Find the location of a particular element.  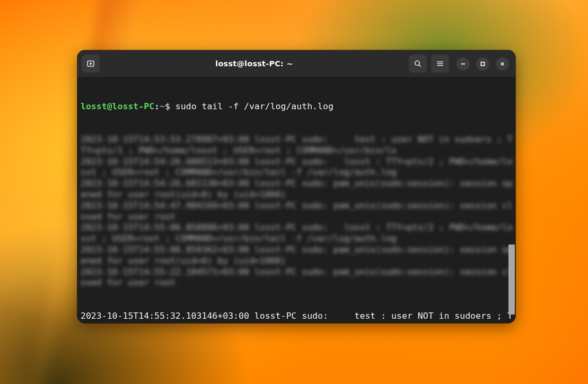

titlebar: losst@losst-PC: ~ is located at coordinates (296, 64).